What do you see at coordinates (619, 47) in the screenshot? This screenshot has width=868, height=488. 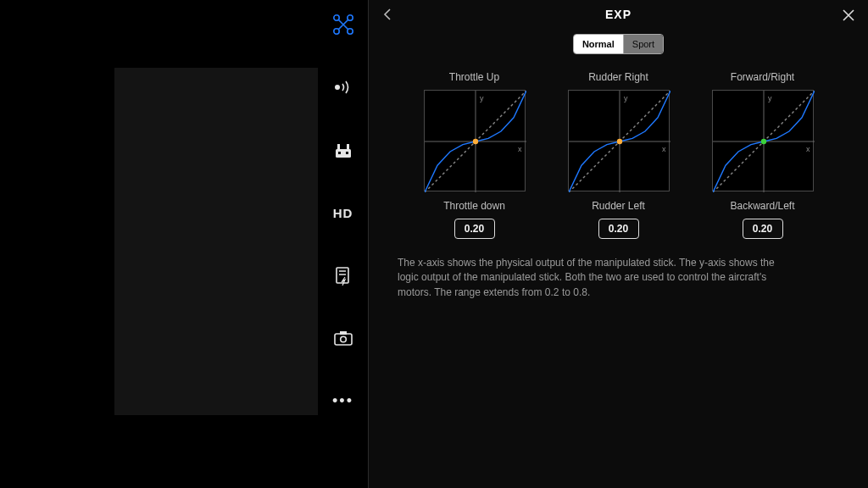 I see `mode-segment-wrap: Normal Sport` at bounding box center [619, 47].